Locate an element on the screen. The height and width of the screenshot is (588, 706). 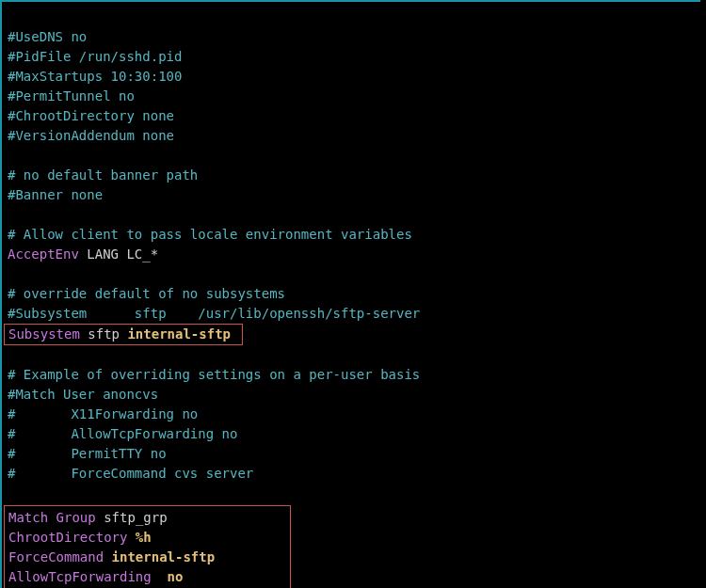
conf-line: # no default banner path is located at coordinates (103, 175).